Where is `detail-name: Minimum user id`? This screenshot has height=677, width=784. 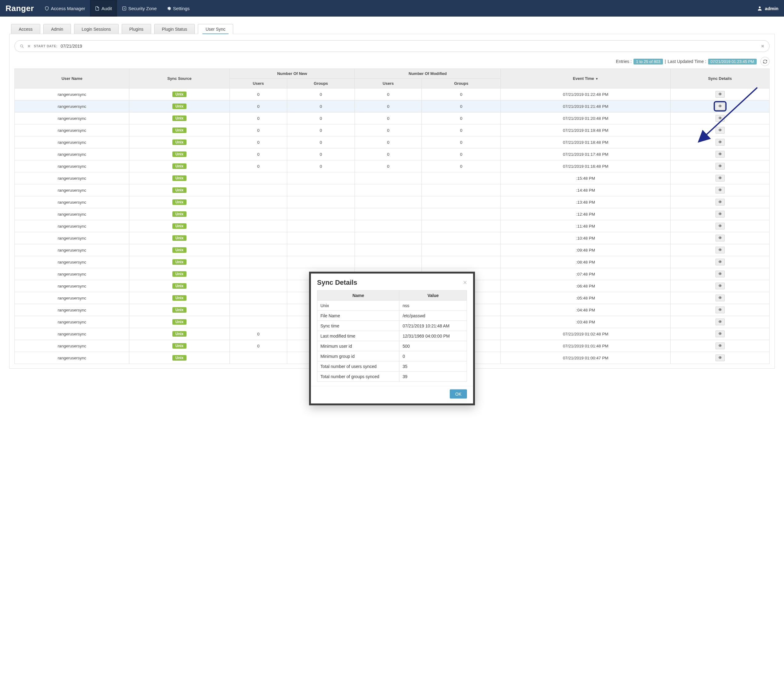 detail-name: Minimum user id is located at coordinates (358, 346).